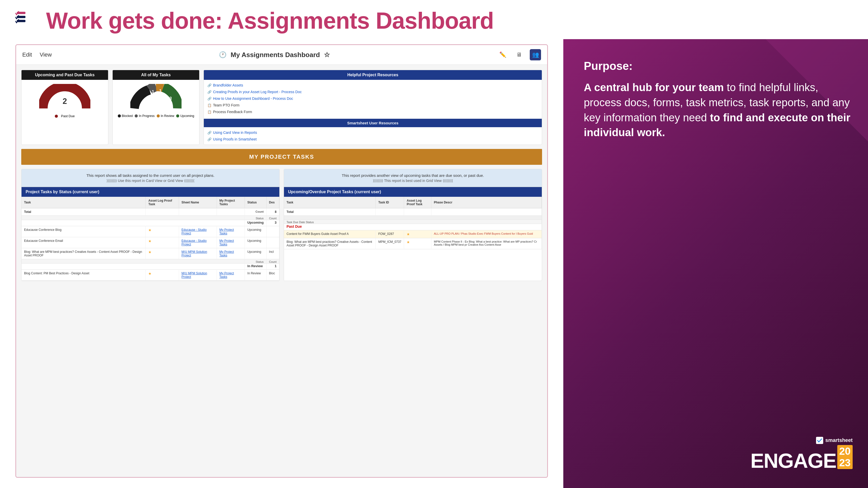 This screenshot has width=868, height=488. What do you see at coordinates (150, 225) in the screenshot?
I see `left-report-panel: This report shows all tasks assigned to …` at bounding box center [150, 225].